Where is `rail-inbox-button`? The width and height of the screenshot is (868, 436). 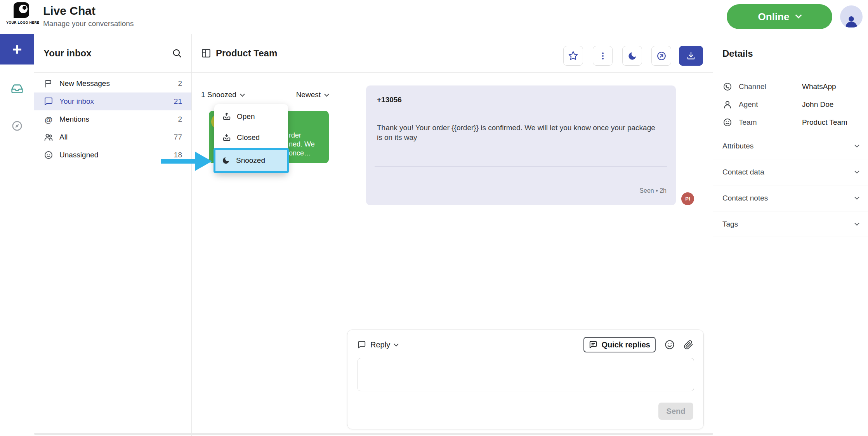 rail-inbox-button is located at coordinates (17, 89).